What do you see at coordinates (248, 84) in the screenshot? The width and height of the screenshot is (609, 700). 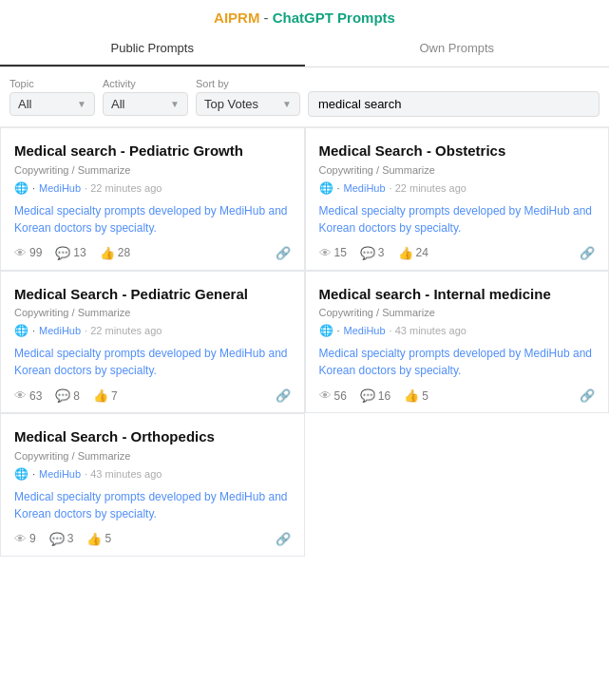 I see `sortby-label: Sort by` at bounding box center [248, 84].